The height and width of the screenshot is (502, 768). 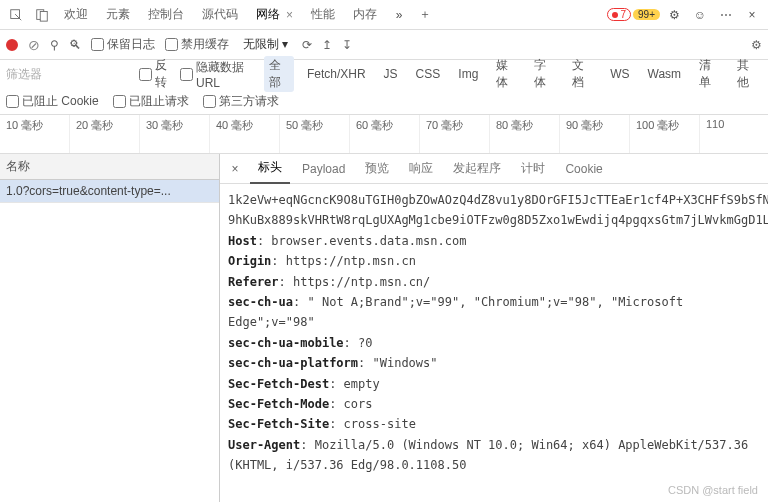 What do you see at coordinates (468, 74) in the screenshot?
I see `filter-type-img: Img` at bounding box center [468, 74].